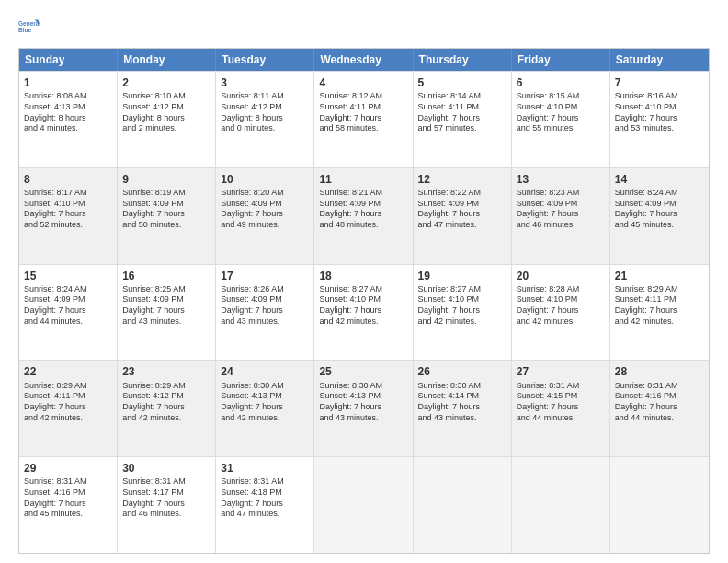 Image resolution: width=728 pixels, height=563 pixels. Describe the element at coordinates (462, 83) in the screenshot. I see `day-number: 5` at that location.